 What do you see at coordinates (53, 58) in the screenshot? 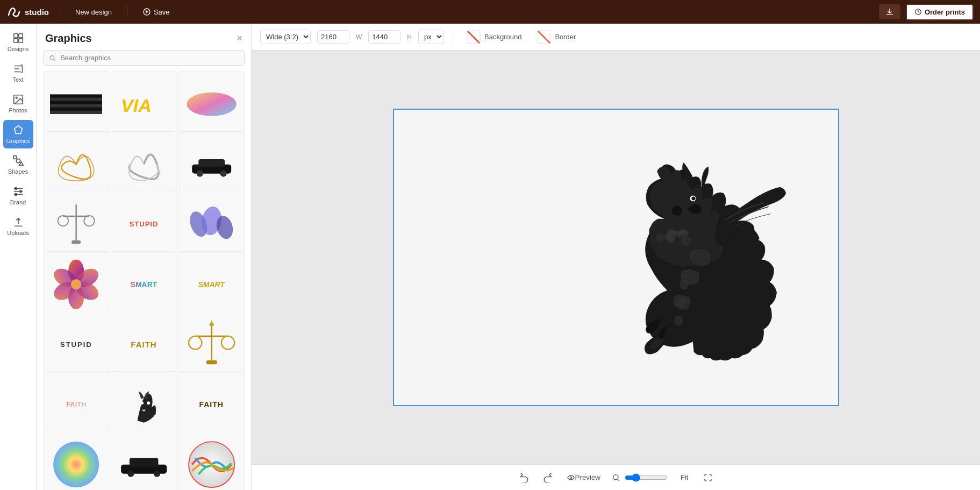
I see `search-icon` at bounding box center [53, 58].